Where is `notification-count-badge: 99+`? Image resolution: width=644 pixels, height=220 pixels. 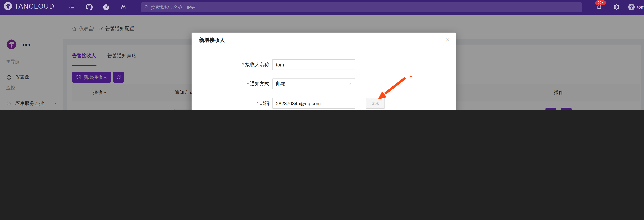 notification-count-badge: 99+ is located at coordinates (600, 3).